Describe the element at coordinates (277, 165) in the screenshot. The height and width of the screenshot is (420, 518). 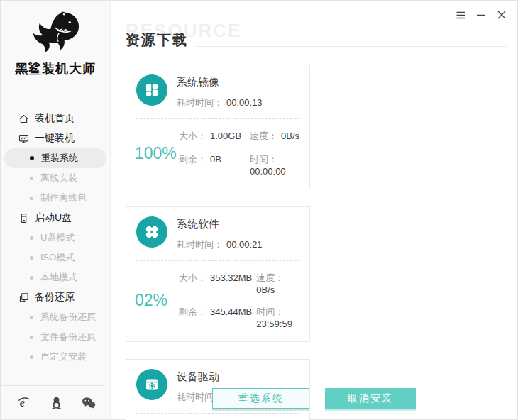
I see `stat-time: 时间：00:00:00` at that location.